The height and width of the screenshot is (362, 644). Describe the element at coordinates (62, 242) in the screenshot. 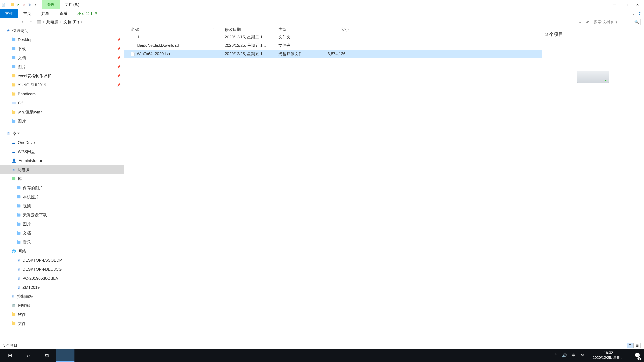

I see `tree-music: 音乐` at that location.